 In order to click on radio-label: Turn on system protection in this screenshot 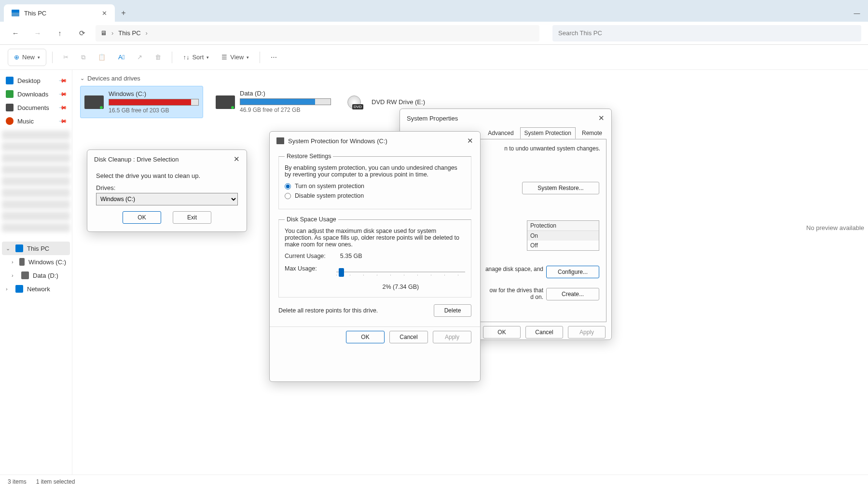, I will do `click(330, 186)`.